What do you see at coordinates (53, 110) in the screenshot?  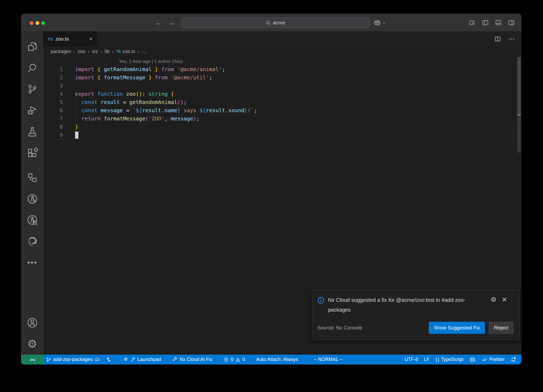 I see `line-number: 6` at bounding box center [53, 110].